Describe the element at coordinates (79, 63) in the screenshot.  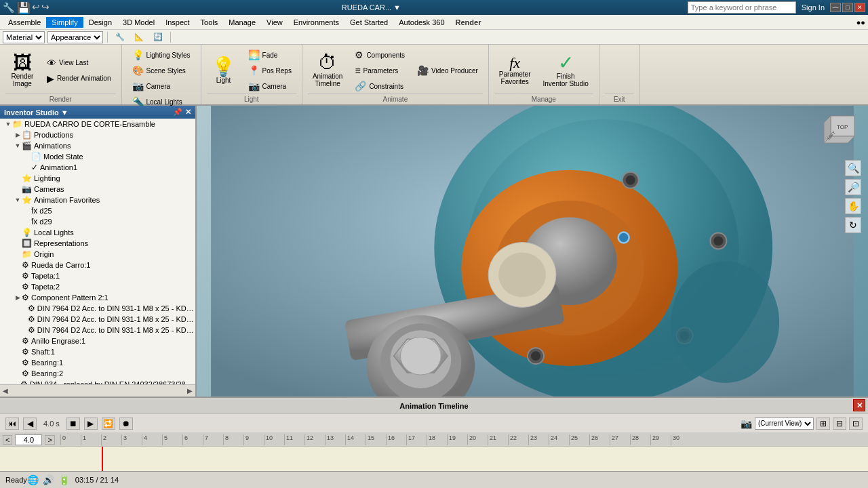
I see `view-last-btn: 👁 View Last` at that location.